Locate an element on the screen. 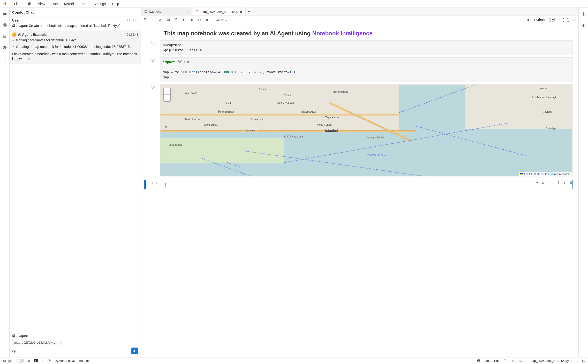  attachment-name: map_20250206_213242.ipynb is located at coordinates (35, 343).